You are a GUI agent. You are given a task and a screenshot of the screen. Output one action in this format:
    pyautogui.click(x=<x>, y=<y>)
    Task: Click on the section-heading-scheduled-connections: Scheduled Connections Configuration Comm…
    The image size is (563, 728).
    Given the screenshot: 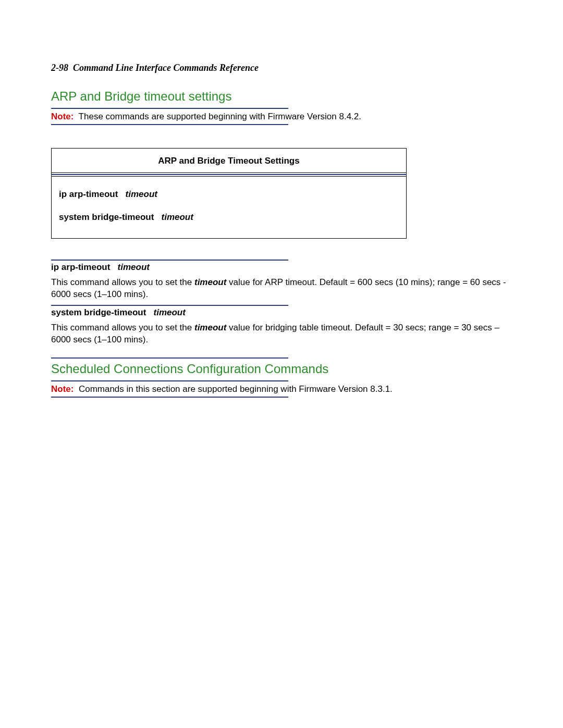 What is the action you would take?
    pyautogui.click(x=282, y=369)
    